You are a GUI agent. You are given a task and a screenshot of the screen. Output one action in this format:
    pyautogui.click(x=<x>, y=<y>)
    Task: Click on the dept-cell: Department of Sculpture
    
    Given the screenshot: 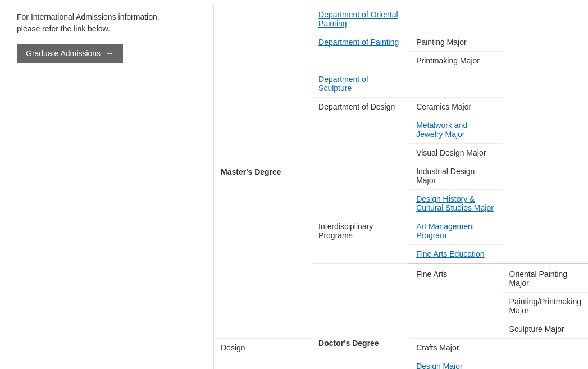 What is the action you would take?
    pyautogui.click(x=361, y=84)
    